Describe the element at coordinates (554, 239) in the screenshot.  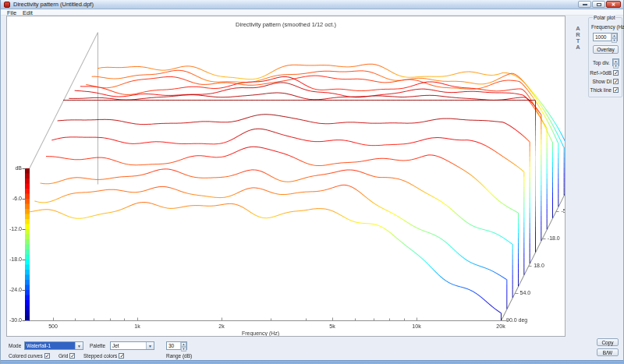
I see `z-tick-label: -18.0` at that location.